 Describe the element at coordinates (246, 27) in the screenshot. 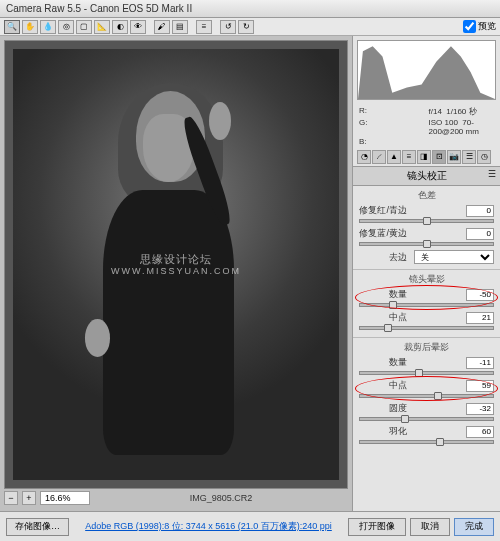

I see `rotate-right-icon: ↻` at that location.